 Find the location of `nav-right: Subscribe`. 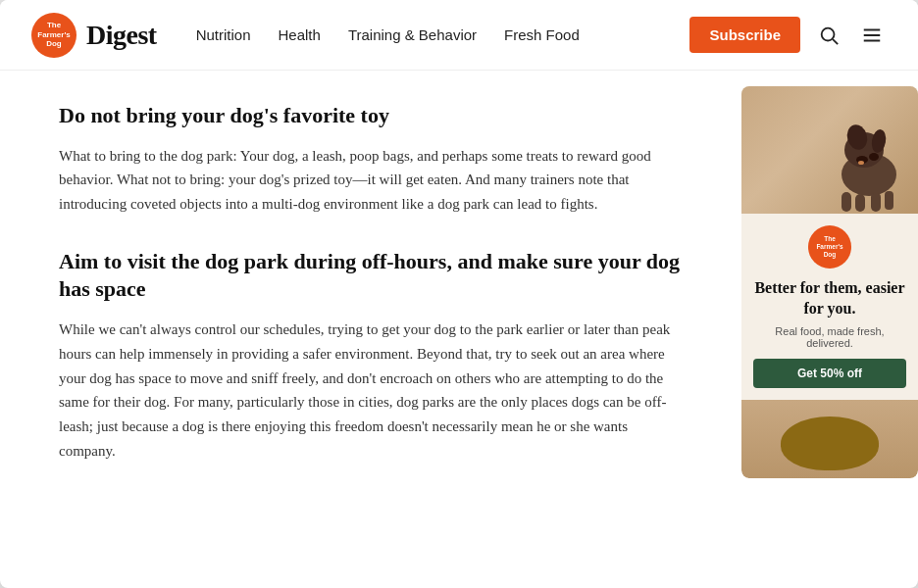

nav-right: Subscribe is located at coordinates (789, 35).